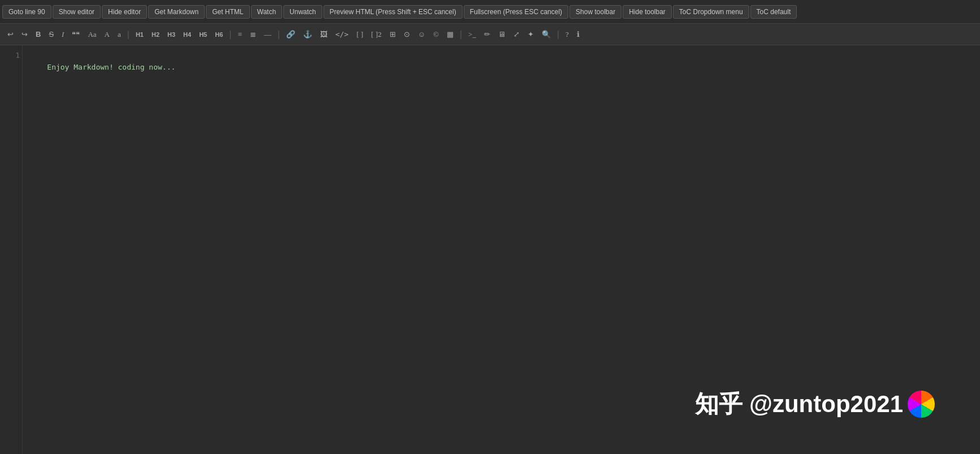 The width and height of the screenshot is (980, 454). Describe the element at coordinates (422, 35) in the screenshot. I see `emoji-btn: ☺` at that location.